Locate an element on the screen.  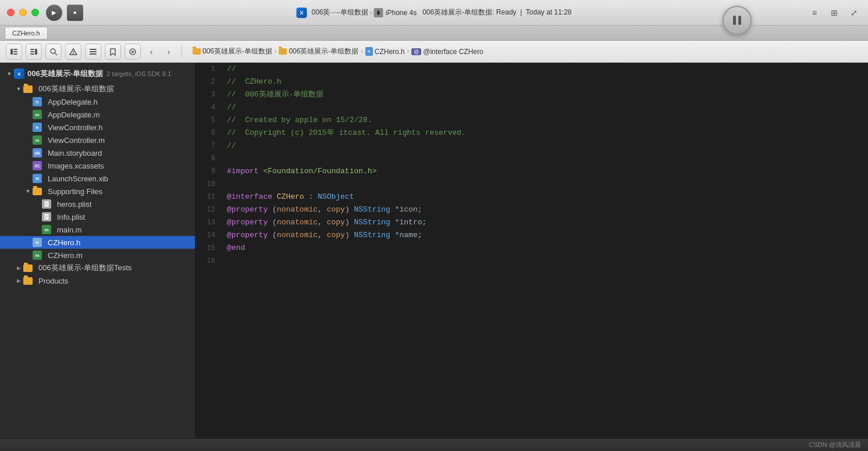
sidebar-item-products-group: ▶ Products is located at coordinates (98, 281).